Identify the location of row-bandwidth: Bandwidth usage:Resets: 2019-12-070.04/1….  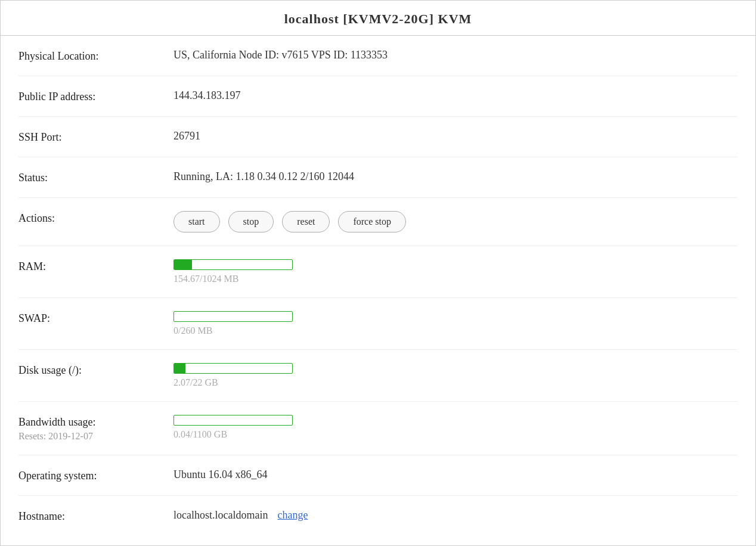
(378, 429).